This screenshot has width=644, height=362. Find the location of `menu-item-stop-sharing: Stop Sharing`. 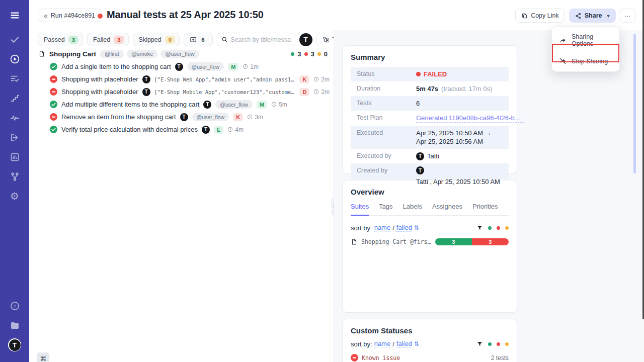

menu-item-stop-sharing: Stop Sharing is located at coordinates (586, 61).